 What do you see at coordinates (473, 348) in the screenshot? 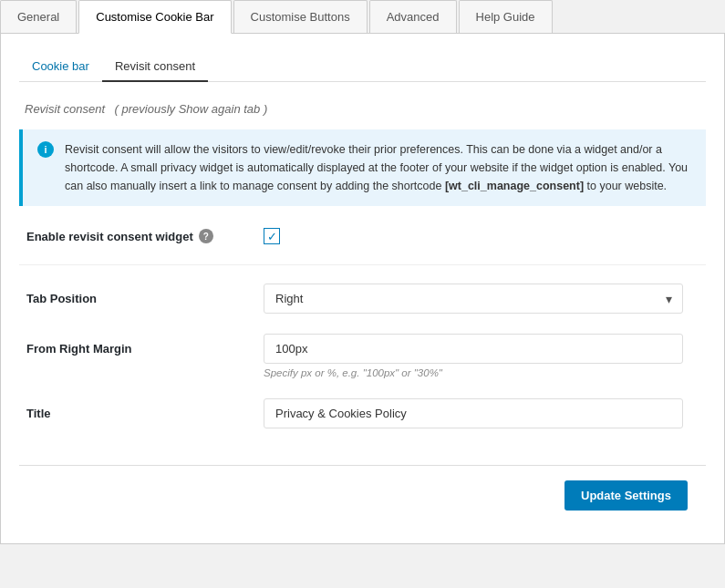
I see `from-right-margin-input` at bounding box center [473, 348].